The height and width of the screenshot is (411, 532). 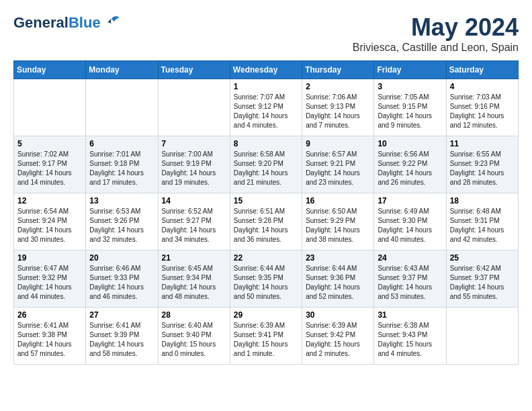 I want to click on calendar-cell: 9Sunrise: 6:57 AM Sunset: 9:21 PM Daylig…, so click(x=339, y=165).